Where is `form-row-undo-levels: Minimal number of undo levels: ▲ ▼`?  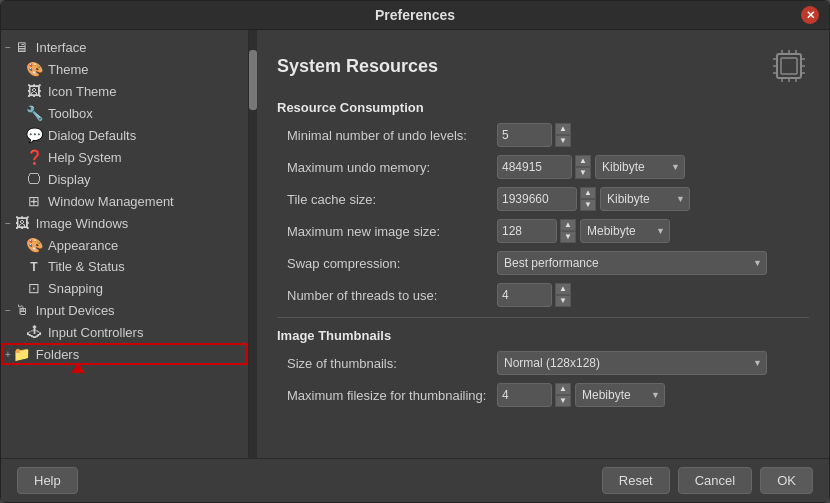 form-row-undo-levels: Minimal number of undo levels: ▲ ▼ is located at coordinates (543, 135).